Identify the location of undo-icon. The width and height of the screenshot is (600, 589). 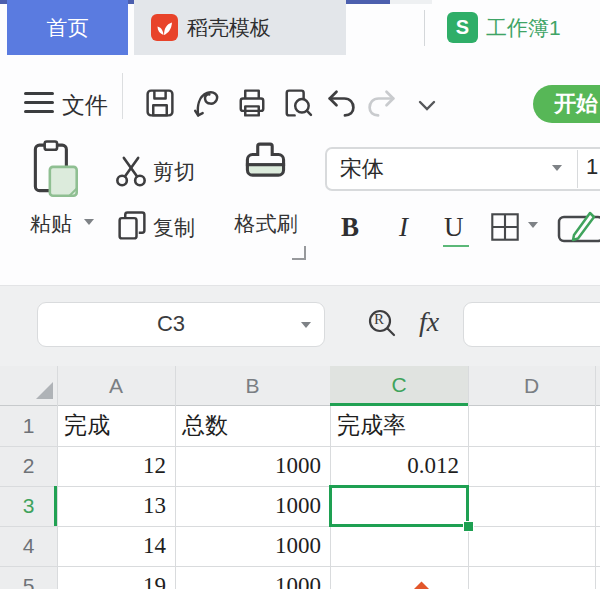
(341, 103).